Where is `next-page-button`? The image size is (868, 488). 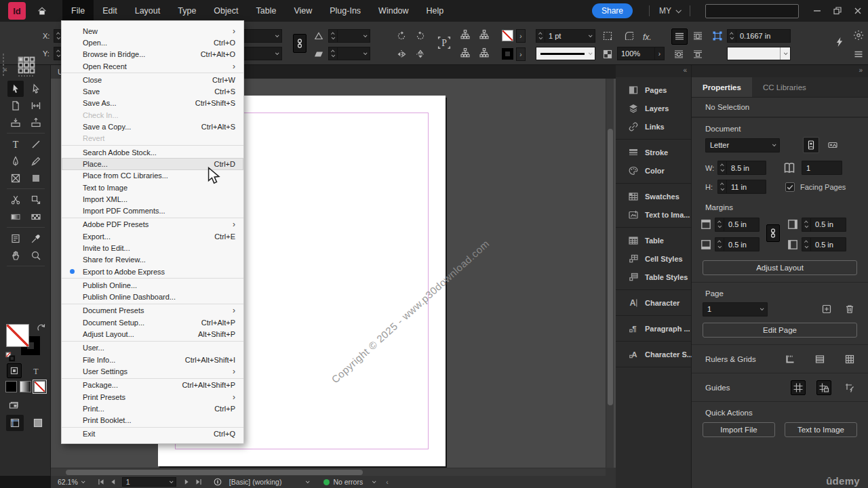 next-page-button is located at coordinates (186, 482).